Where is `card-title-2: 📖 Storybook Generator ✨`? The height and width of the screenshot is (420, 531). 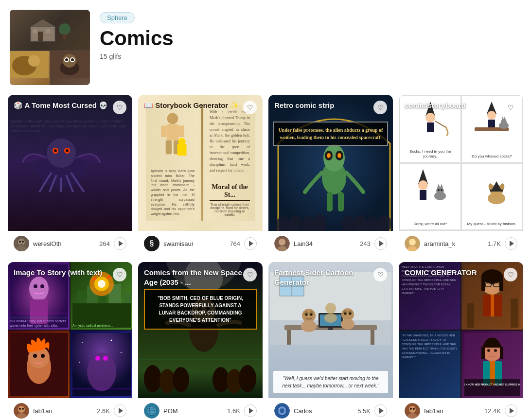
card-title-2: 📖 Storybook Generator ✨ is located at coordinates (194, 105).